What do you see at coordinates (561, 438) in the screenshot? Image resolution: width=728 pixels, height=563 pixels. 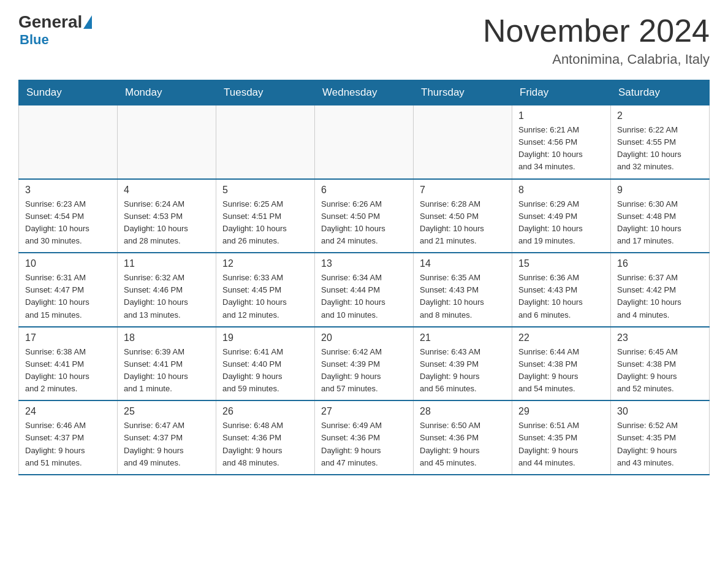 I see `day-cell: 29Sunrise: 6:51 AMSunset: 4:35 PMDayligh…` at bounding box center [561, 438].